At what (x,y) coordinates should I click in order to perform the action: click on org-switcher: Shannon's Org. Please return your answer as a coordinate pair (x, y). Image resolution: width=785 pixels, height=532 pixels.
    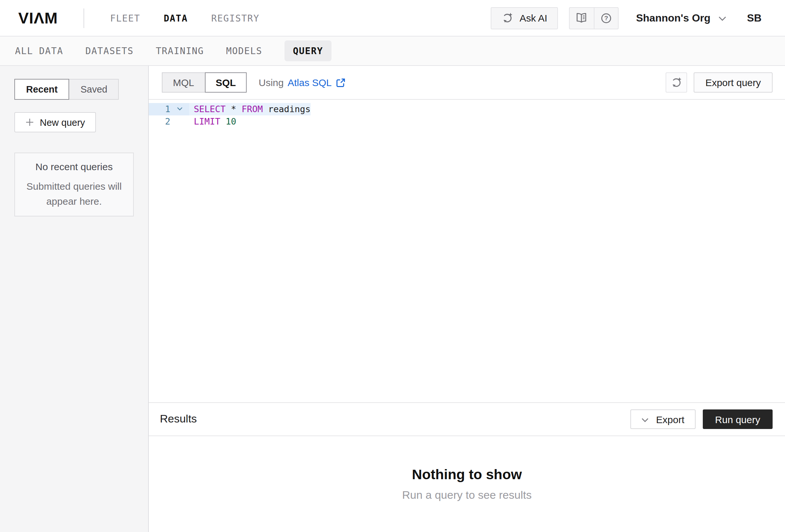
    Looking at the image, I should click on (681, 18).